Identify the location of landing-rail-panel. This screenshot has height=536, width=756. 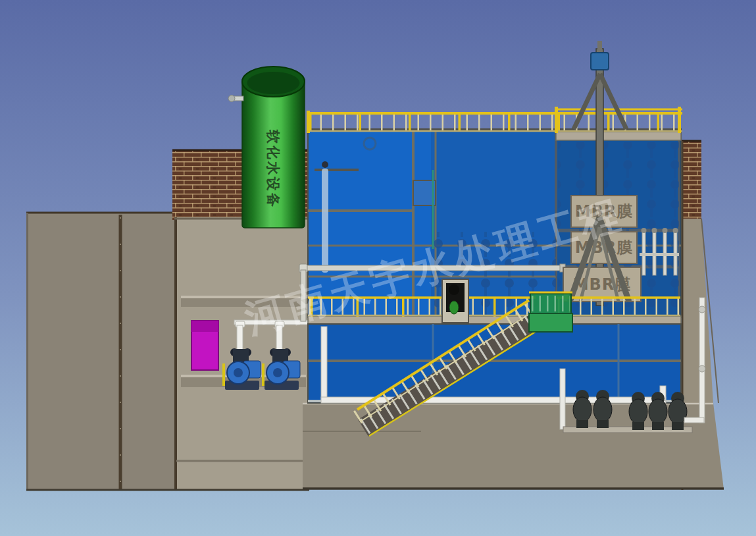
(551, 304).